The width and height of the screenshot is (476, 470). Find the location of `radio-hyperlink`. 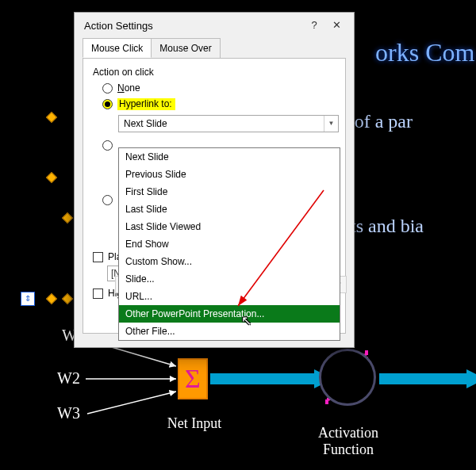

radio-hyperlink is located at coordinates (108, 105).